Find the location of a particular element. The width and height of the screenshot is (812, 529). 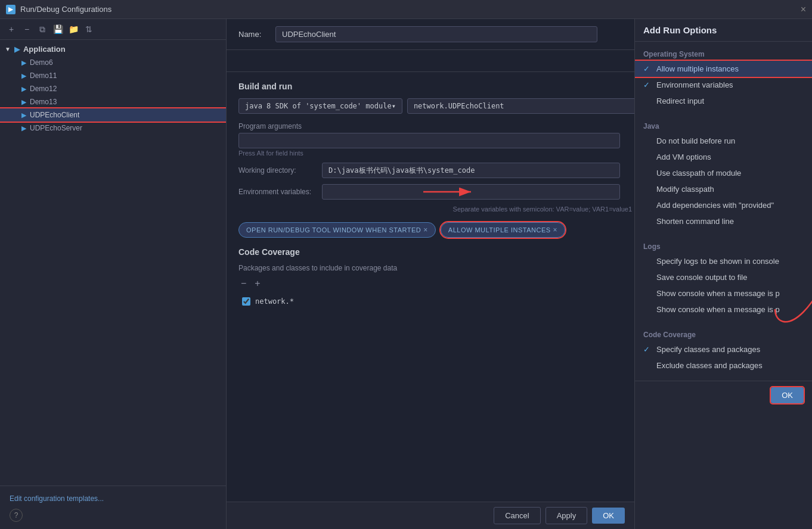

option-shorten-cmd: Shorten command line is located at coordinates (724, 222).